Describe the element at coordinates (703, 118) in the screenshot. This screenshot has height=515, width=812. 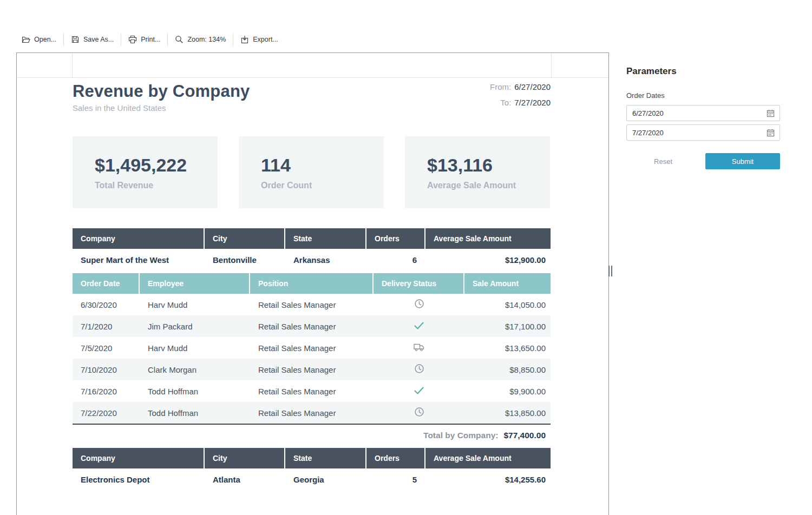
I see `parameters-panel: Parameters Order Dates Reset Submit` at that location.